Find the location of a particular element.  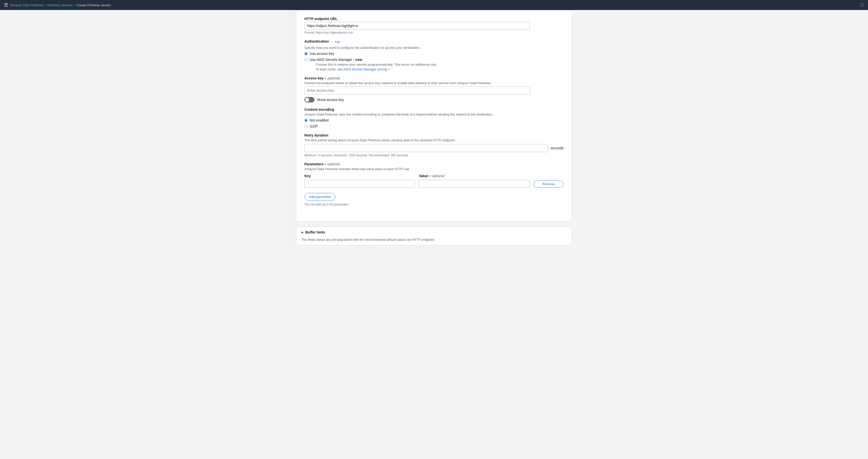

nav-info-icon: ⓘ is located at coordinates (862, 5).